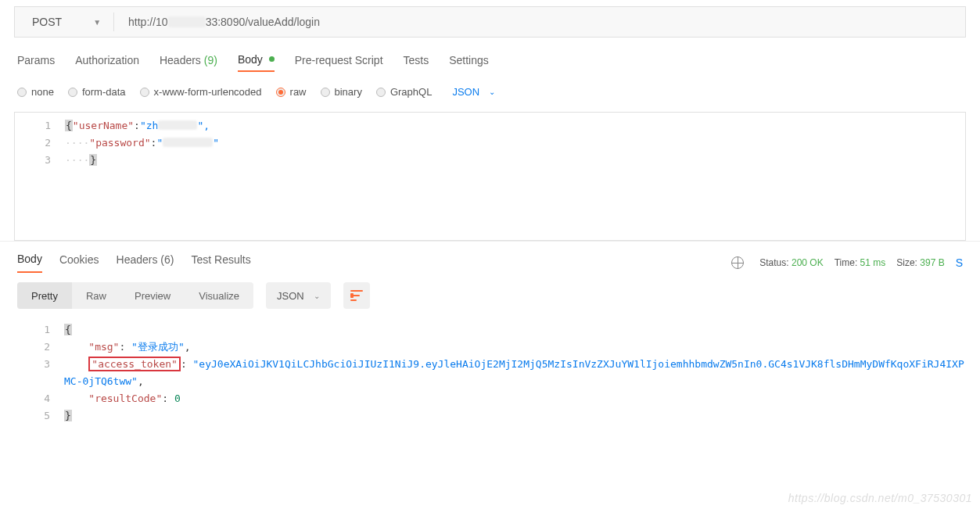  I want to click on view-pretty: Pretty, so click(45, 296).